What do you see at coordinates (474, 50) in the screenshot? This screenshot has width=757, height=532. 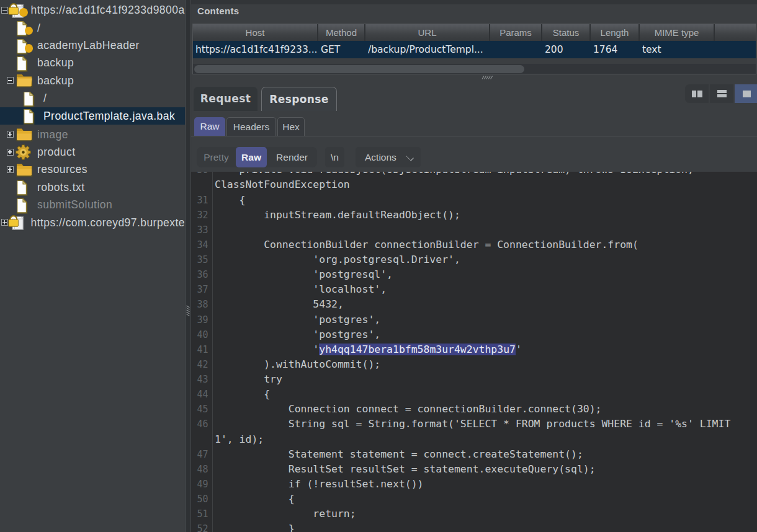 I see `table-row: https://ac1d1fc41f9233... GET /backup/Pr…` at bounding box center [474, 50].